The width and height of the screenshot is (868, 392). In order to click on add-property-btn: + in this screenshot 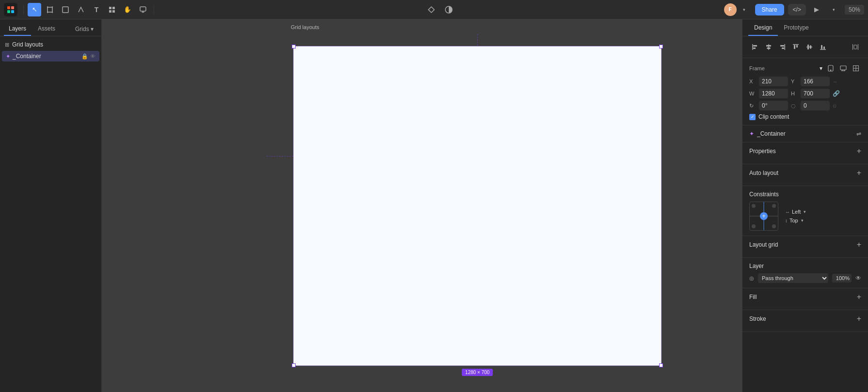, I will do `click(859, 151)`.